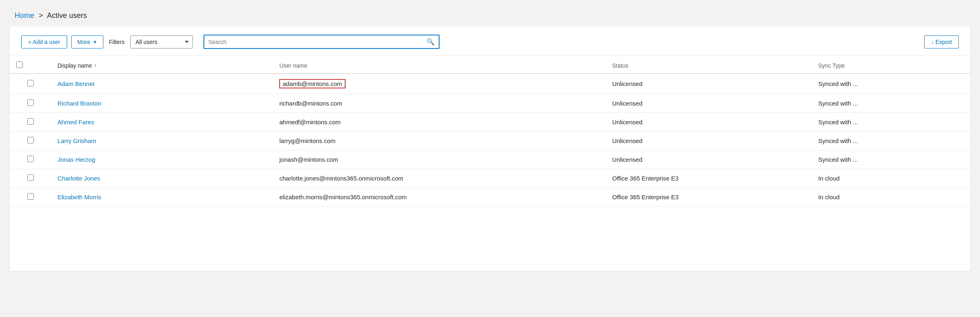 Image resolution: width=980 pixels, height=317 pixels. What do you see at coordinates (162, 178) in the screenshot?
I see `row-display-name: Charlotte Jones` at bounding box center [162, 178].